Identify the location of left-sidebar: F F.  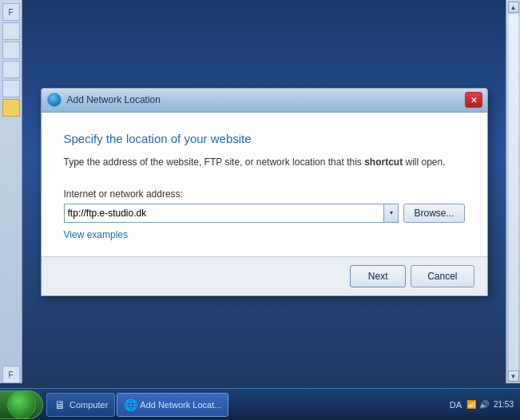
(11, 192).